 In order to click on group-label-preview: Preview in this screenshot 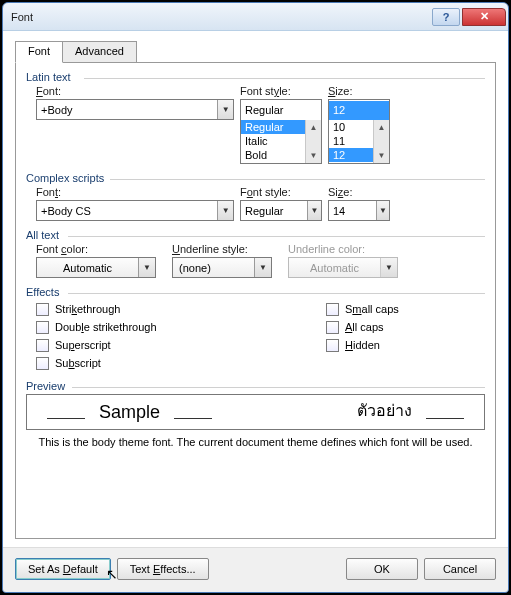, I will do `click(256, 386)`.